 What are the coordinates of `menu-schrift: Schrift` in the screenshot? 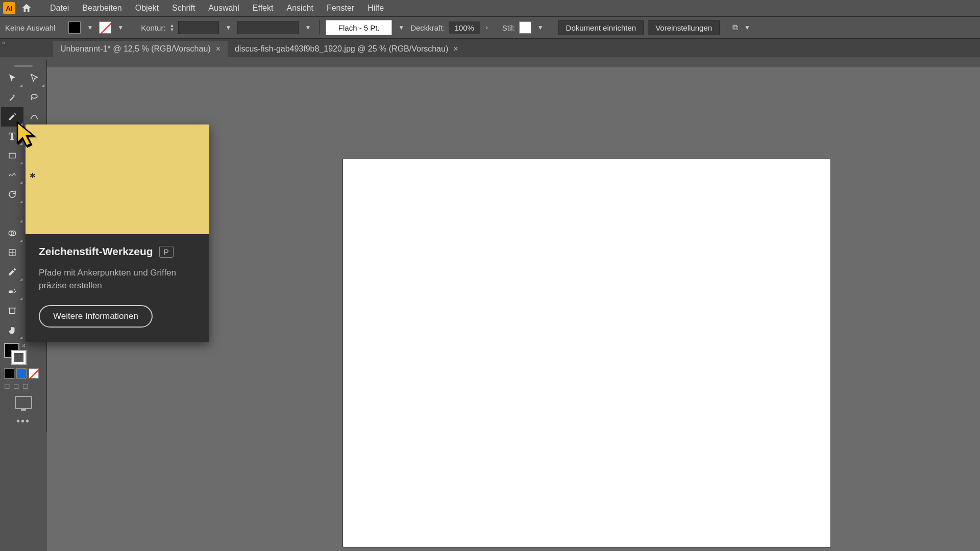 It's located at (184, 8).